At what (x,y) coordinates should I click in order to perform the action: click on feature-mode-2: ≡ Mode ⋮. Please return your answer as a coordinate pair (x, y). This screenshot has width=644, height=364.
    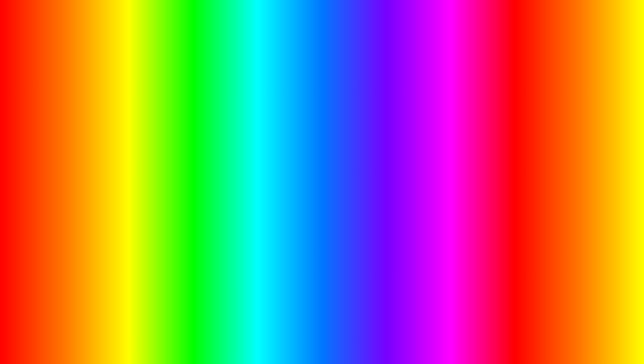
    Looking at the image, I should click on (162, 178).